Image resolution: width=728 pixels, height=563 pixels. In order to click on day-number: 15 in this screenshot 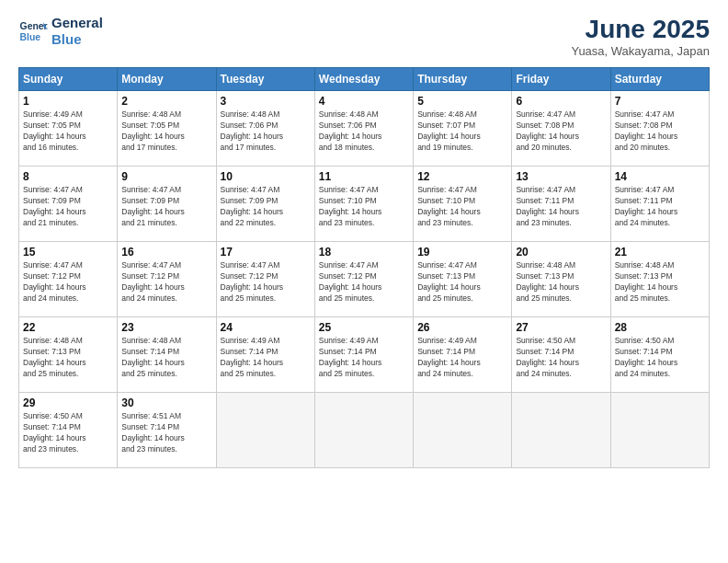, I will do `click(68, 252)`.